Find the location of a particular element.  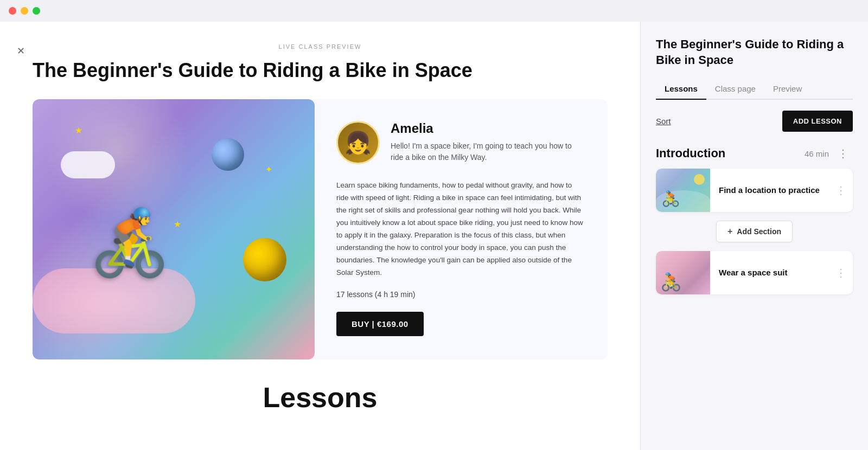

add-lesson-button: ADD LESSON is located at coordinates (818, 121).